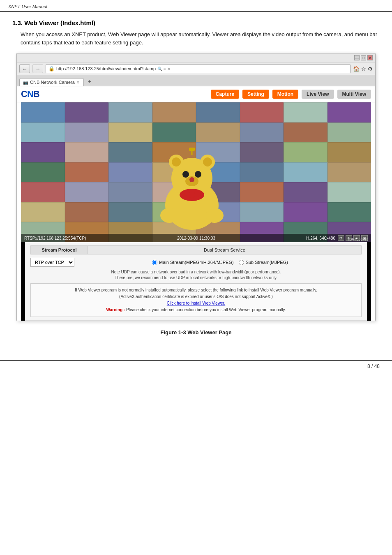 This screenshot has height=555, width=392. What do you see at coordinates (200, 39) in the screenshot?
I see `section-description: When you access an XNET product, Web Vie…` at bounding box center [200, 39].